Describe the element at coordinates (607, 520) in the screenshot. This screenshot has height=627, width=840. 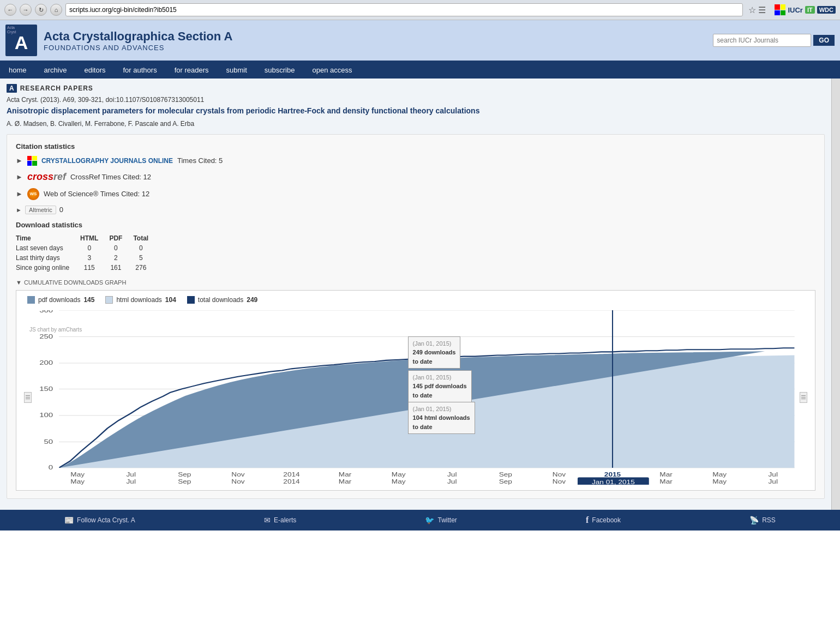
I see `footer-facebook-label: Facebook` at that location.